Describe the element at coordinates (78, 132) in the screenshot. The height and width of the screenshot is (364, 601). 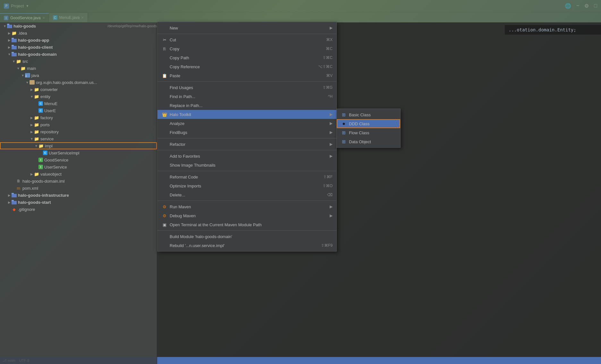
I see `tree-item-repository: 📁 repository` at that location.